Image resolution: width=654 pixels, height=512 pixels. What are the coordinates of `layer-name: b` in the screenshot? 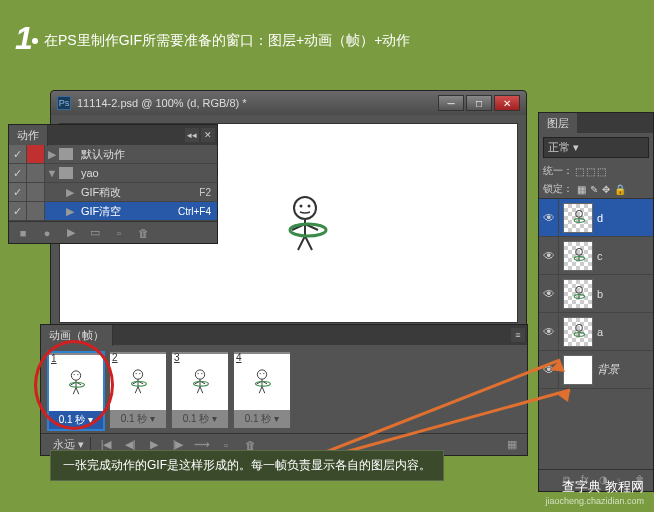 It's located at (625, 294).